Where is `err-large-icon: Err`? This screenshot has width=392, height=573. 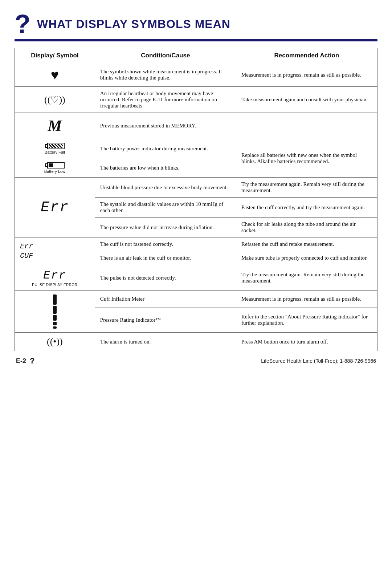 err-large-icon: Err is located at coordinates (55, 208).